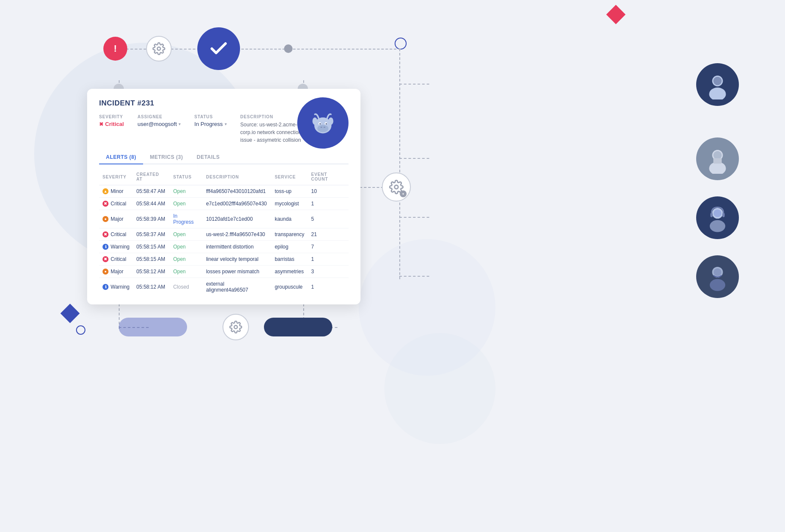 This screenshot has height=532, width=785. I want to click on tab-alerts: ALERTS (8), so click(121, 158).